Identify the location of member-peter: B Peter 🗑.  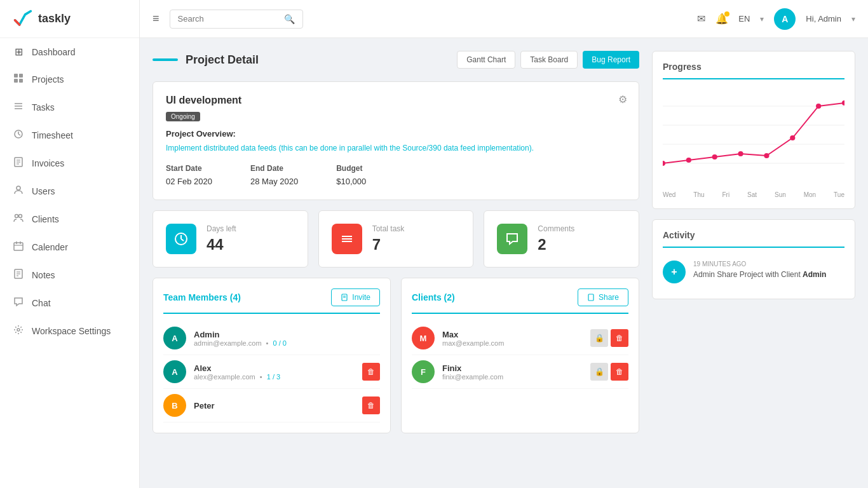
(272, 405).